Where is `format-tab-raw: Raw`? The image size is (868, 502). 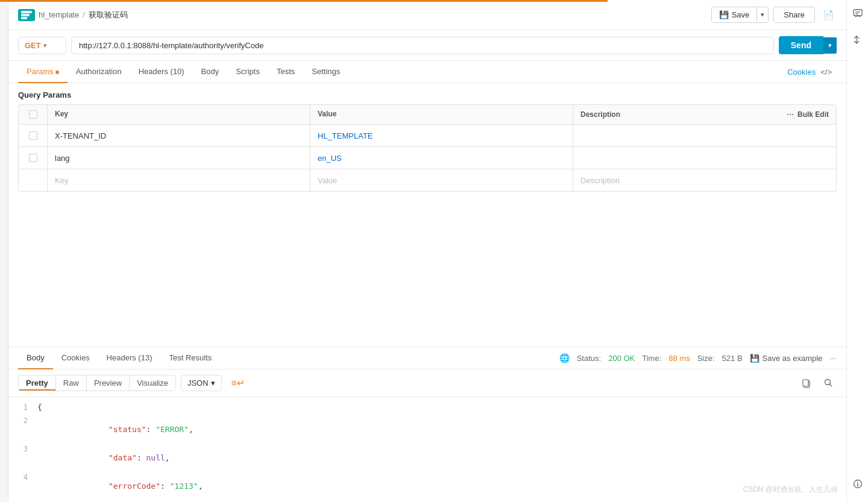
format-tab-raw: Raw is located at coordinates (71, 383).